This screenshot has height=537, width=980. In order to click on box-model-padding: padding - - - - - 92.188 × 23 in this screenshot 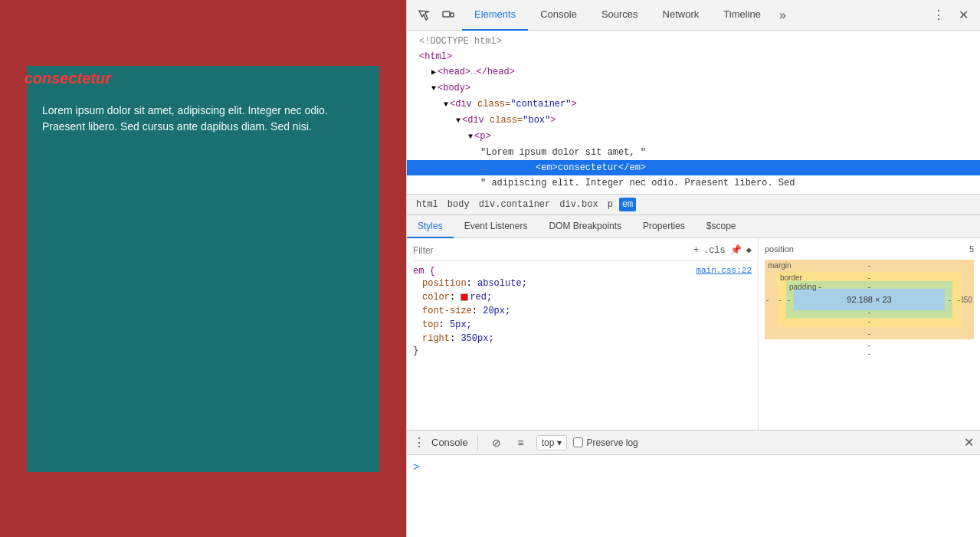, I will do `click(869, 300)`.